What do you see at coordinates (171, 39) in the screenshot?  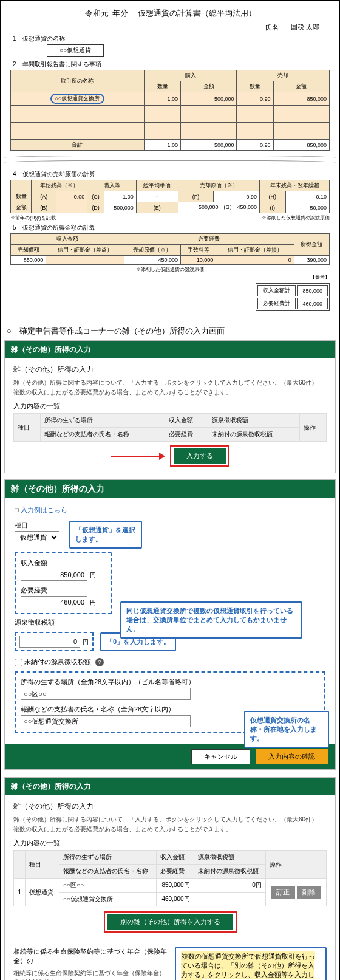 I see `sec1-label: 1 仮想通貨の名称` at bounding box center [171, 39].